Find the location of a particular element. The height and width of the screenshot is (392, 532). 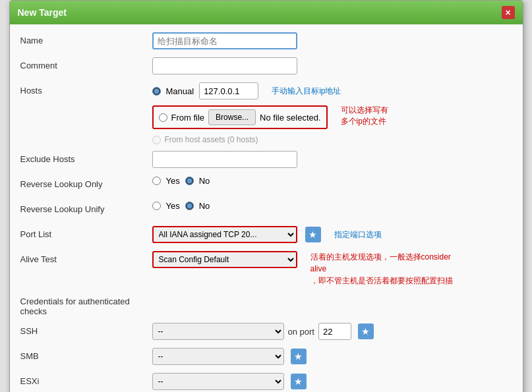

hosts-control: Manual 手动输入目标ip地址 From file Browse... No… is located at coordinates (332, 113).